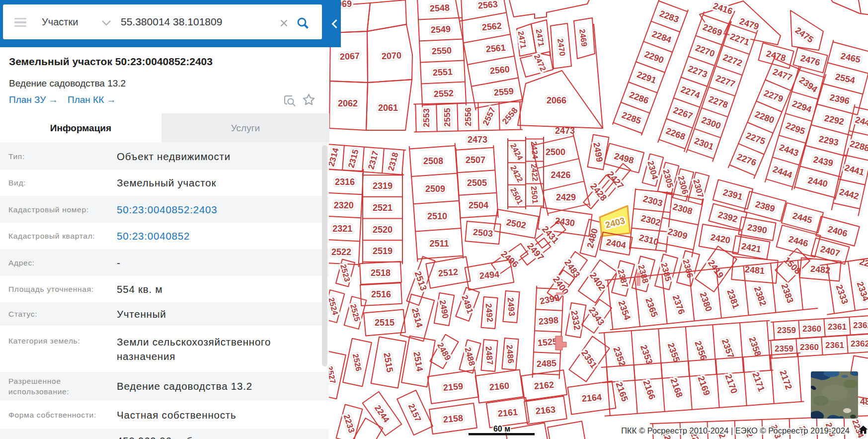 The height and width of the screenshot is (439, 868). I want to click on svg-text: 2510, so click(437, 216).